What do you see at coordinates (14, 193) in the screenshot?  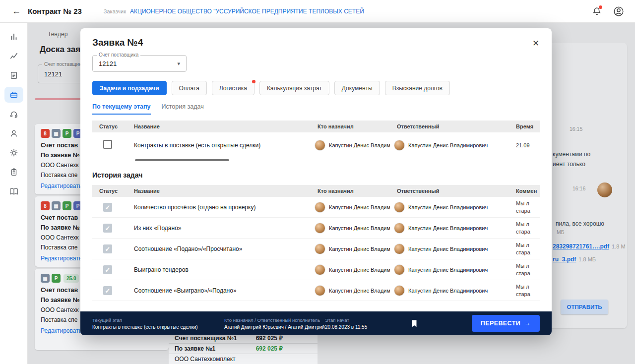 I see `sidebar` at bounding box center [14, 193].